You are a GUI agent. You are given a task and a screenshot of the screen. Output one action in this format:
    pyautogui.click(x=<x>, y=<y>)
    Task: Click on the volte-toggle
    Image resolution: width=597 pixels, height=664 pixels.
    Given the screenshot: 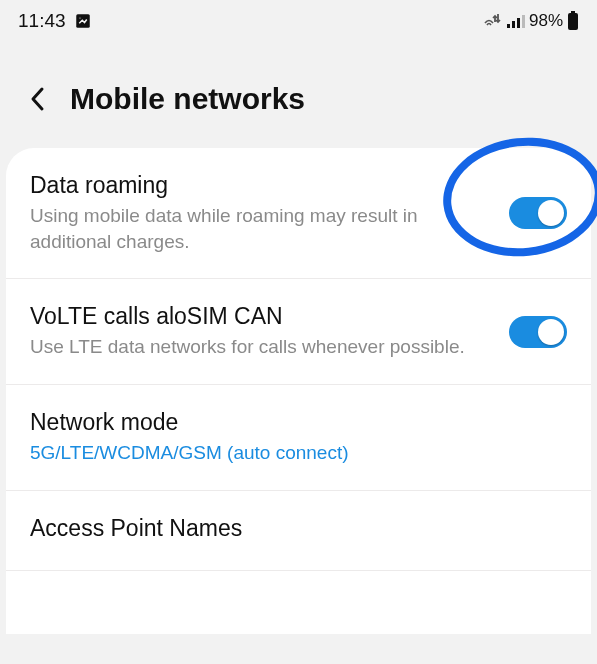 What is the action you would take?
    pyautogui.click(x=538, y=332)
    